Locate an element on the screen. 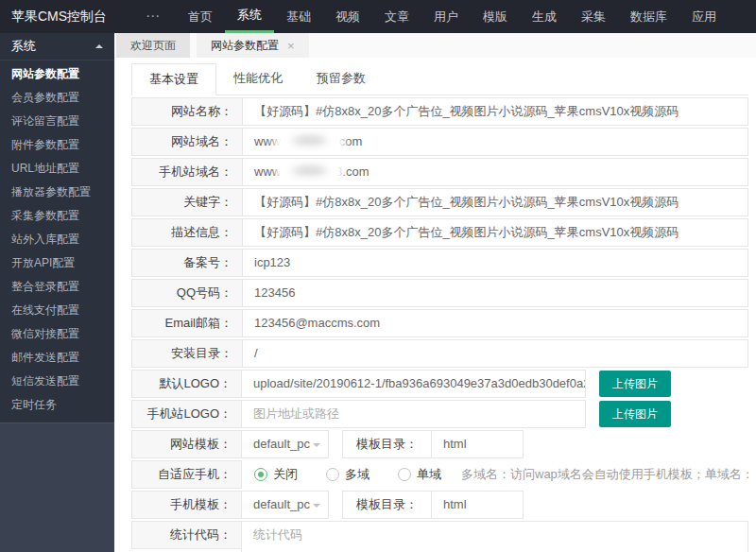 Image resolution: width=756 pixels, height=552 pixels. field-label: 网站域名： is located at coordinates (187, 142).